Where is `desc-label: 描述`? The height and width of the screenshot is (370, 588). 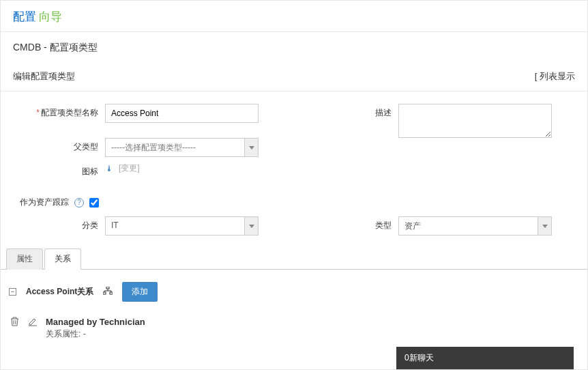 desc-label: 描述 is located at coordinates (381, 111).